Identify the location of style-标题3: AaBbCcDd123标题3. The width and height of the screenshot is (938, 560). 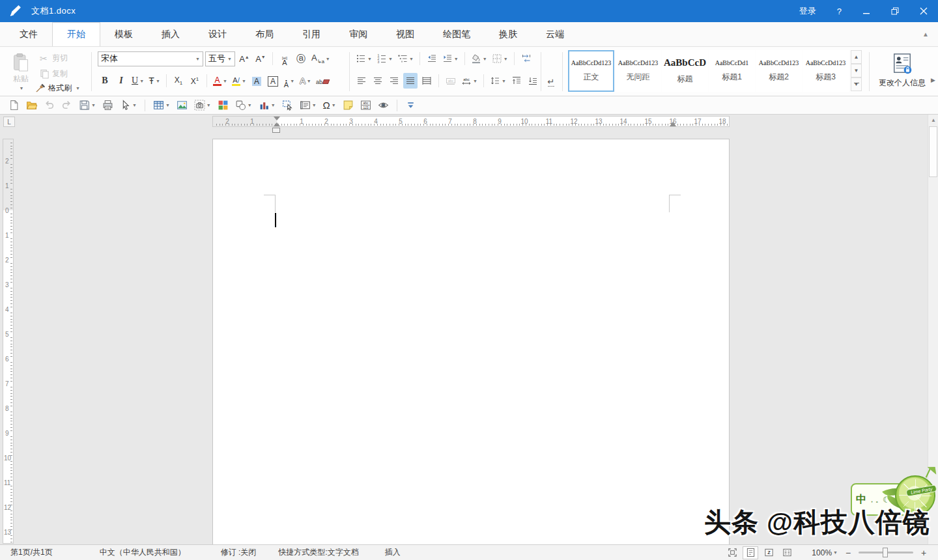
(826, 71).